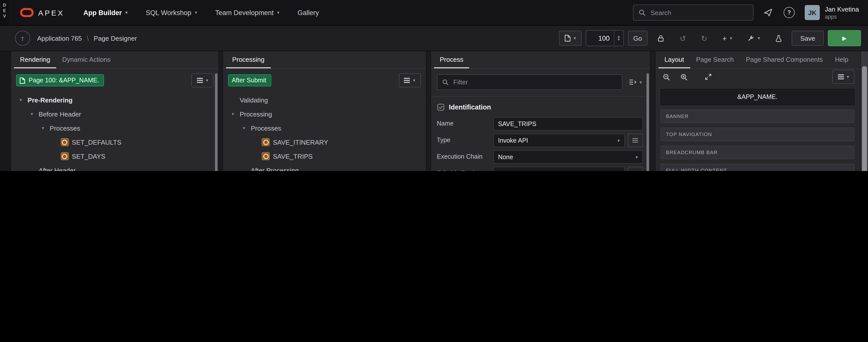  Describe the element at coordinates (661, 38) in the screenshot. I see `page-lock-button` at that location.